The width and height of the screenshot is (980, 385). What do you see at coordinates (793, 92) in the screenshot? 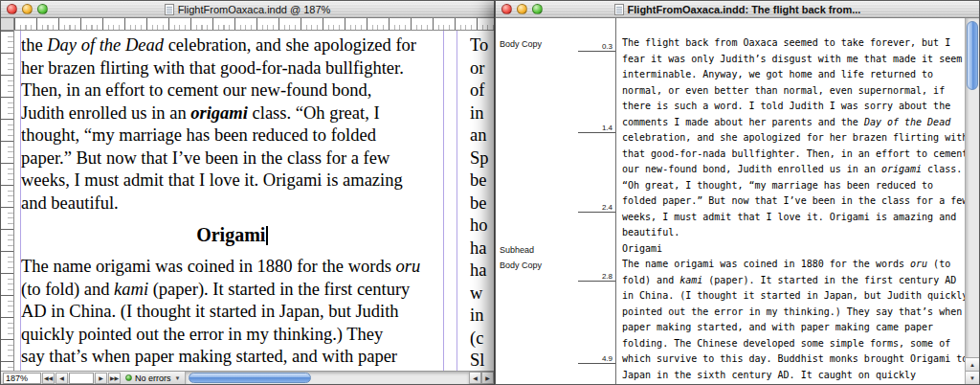
I see `story-text-line: normal, or even better than normal, even…` at bounding box center [793, 92].